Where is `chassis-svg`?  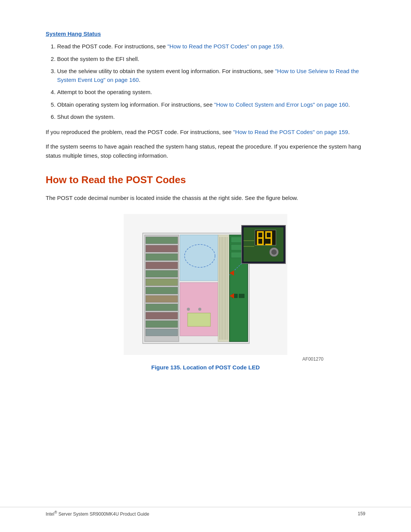 chassis-svg is located at coordinates (206, 284).